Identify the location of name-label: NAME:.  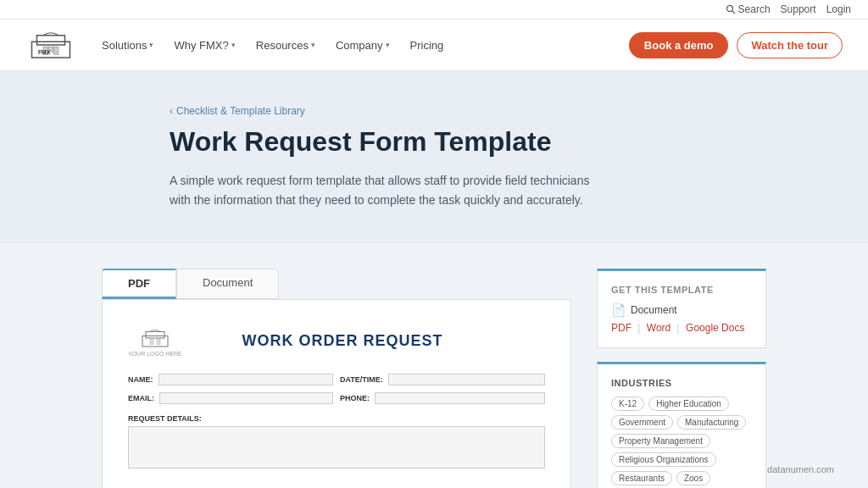
(141, 380).